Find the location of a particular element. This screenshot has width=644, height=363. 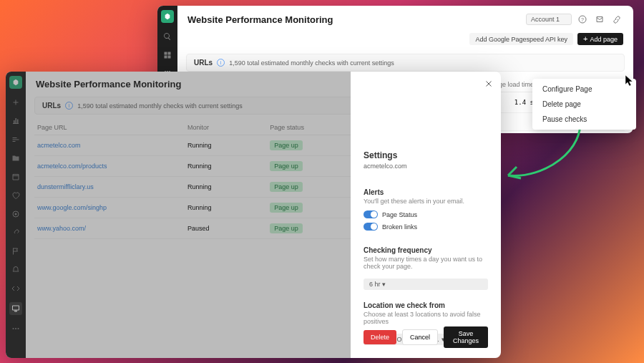

app-sidebar is located at coordinates (16, 215).